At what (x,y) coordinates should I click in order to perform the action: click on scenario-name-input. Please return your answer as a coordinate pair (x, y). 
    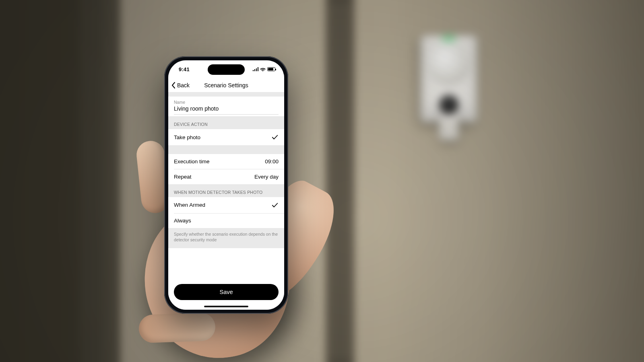
    Looking at the image, I should click on (226, 109).